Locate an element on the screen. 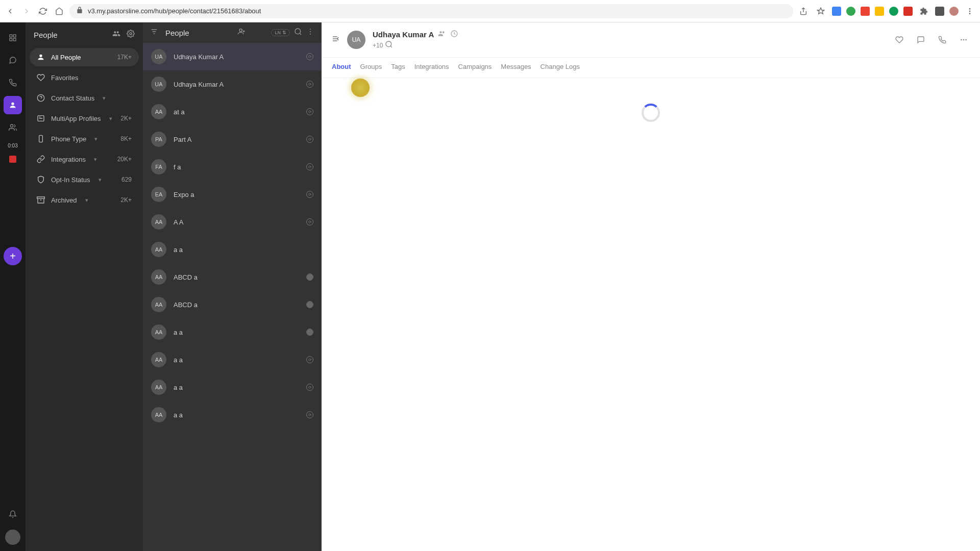 The image size is (980, 551). sidebar-integrations: Integrations ▾ 20K+ is located at coordinates (84, 159).